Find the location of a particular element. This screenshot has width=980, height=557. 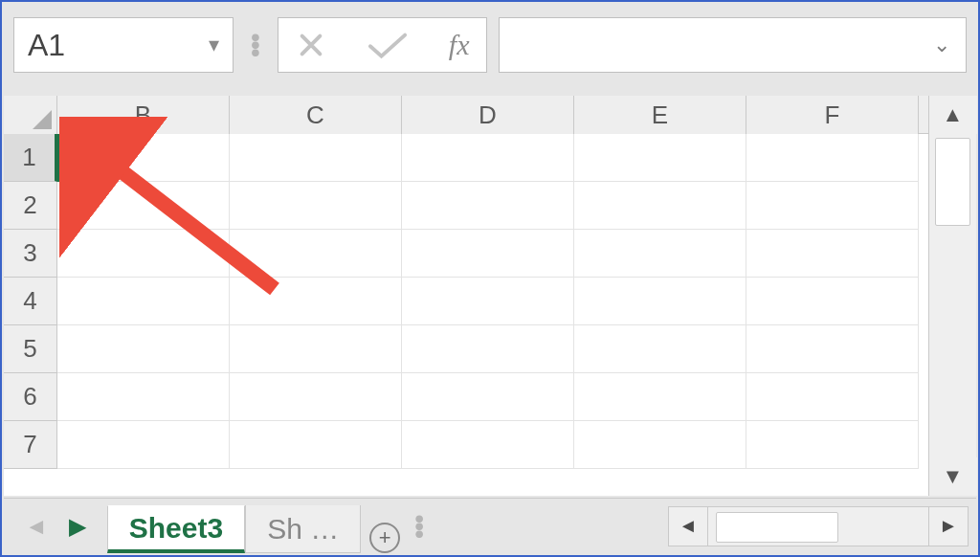

tab-truncated: Sh … is located at coordinates (302, 529).